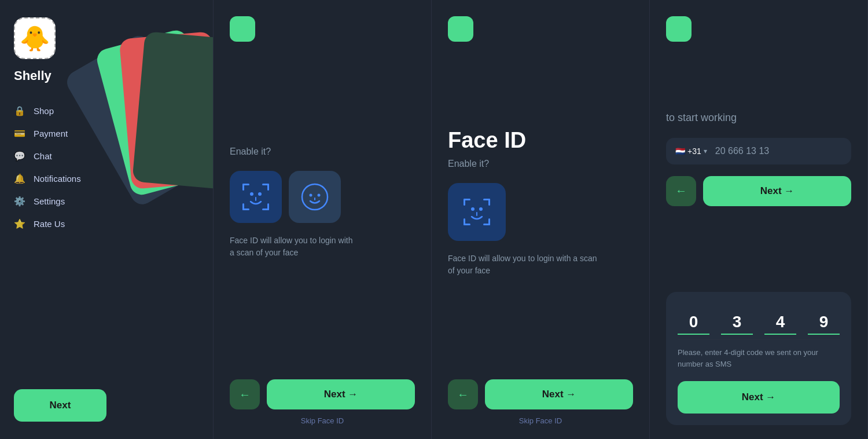 The height and width of the screenshot is (439, 868). Describe the element at coordinates (759, 358) in the screenshot. I see `sms-label: Please, enter 4-digit code we sent on yo…` at that location.